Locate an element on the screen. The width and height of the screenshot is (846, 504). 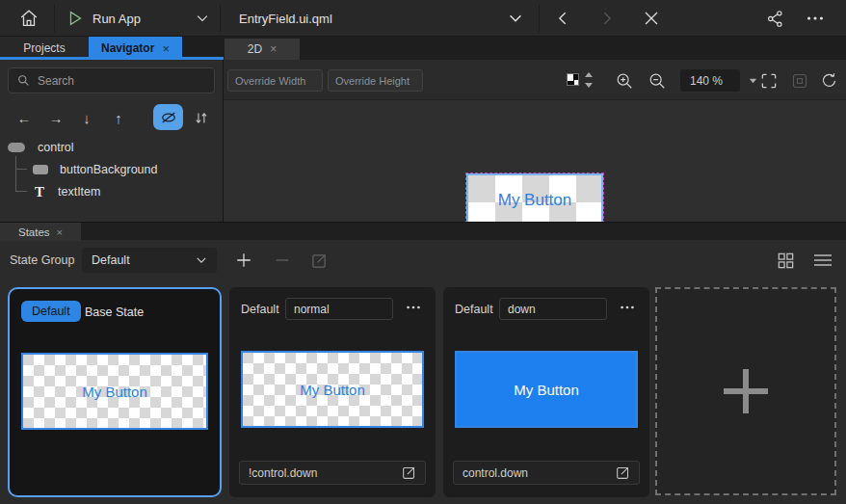
tab-projects-label: Projects is located at coordinates (44, 48).